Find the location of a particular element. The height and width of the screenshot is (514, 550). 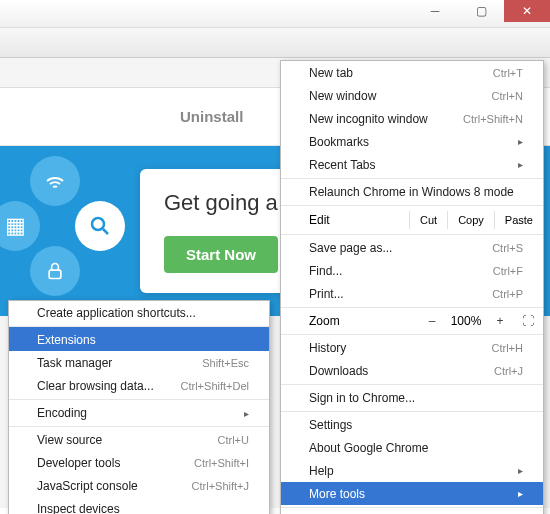

menu-new-tab: New tabCtrl+T is located at coordinates (412, 72).